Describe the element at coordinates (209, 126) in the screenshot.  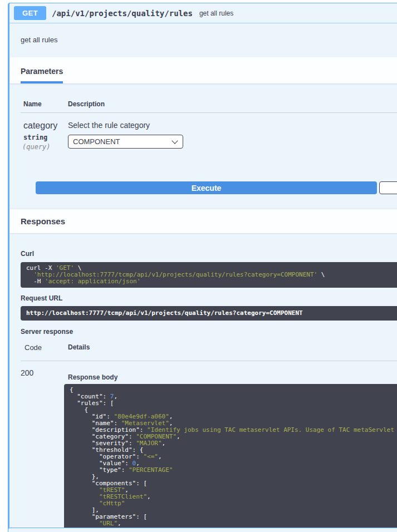
I see `parameters-table: Name Description category string (query)…` at that location.